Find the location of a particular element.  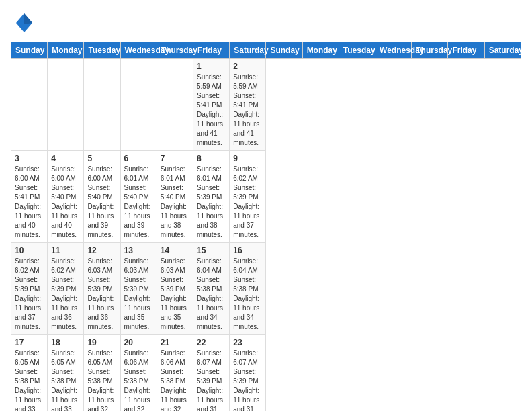

day-number: 12 is located at coordinates (102, 250).